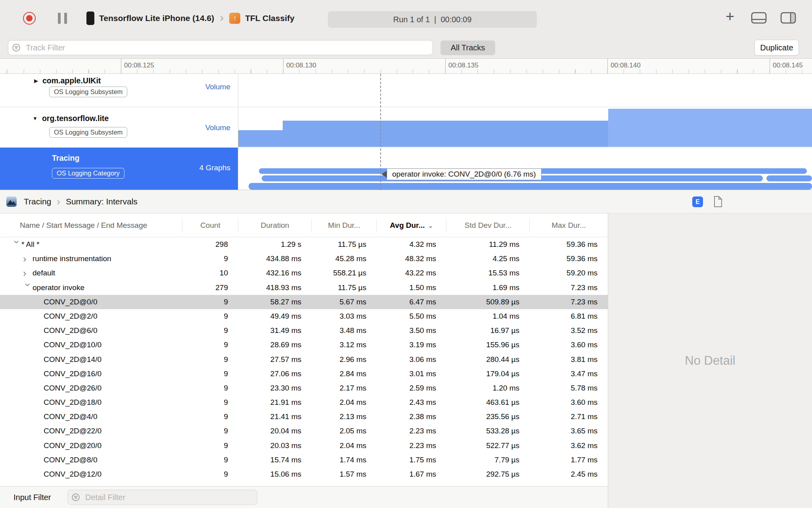 Image resolution: width=812 pixels, height=508 pixels. What do you see at coordinates (569, 402) in the screenshot?
I see `row-max-duration: 3.60 ms` at bounding box center [569, 402].